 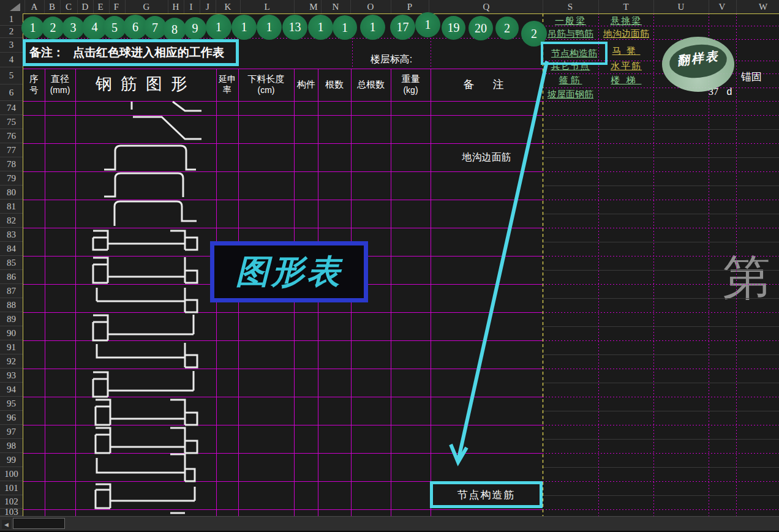 What do you see at coordinates (11, 122) in the screenshot?
I see `row-header: 75` at bounding box center [11, 122].